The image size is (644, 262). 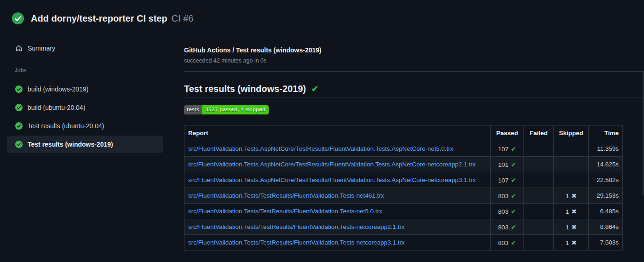 What do you see at coordinates (606, 165) in the screenshot?
I see `time-value: 14.625s` at bounding box center [606, 165].